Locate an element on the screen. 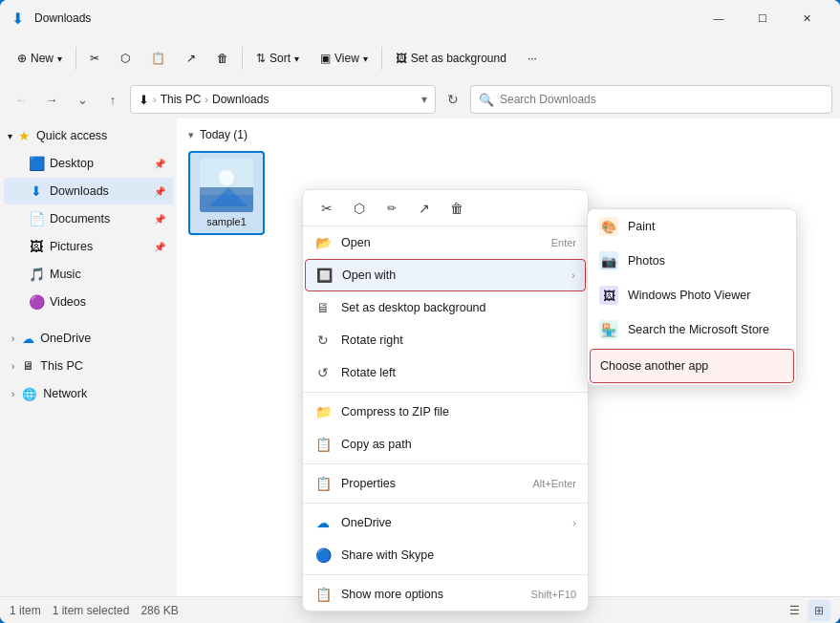  ctx-moreoptions-shortcut: Shift+F10 is located at coordinates (554, 594).